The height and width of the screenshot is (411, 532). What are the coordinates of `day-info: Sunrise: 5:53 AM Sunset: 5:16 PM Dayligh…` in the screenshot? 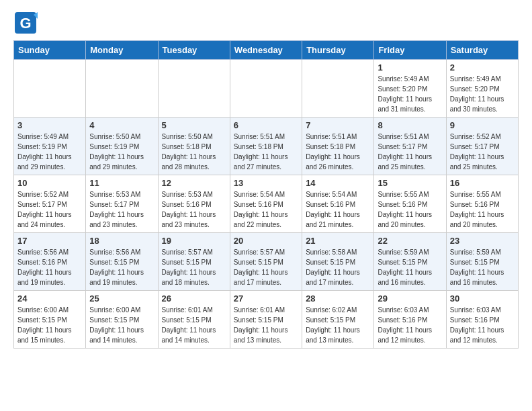 It's located at (194, 210).